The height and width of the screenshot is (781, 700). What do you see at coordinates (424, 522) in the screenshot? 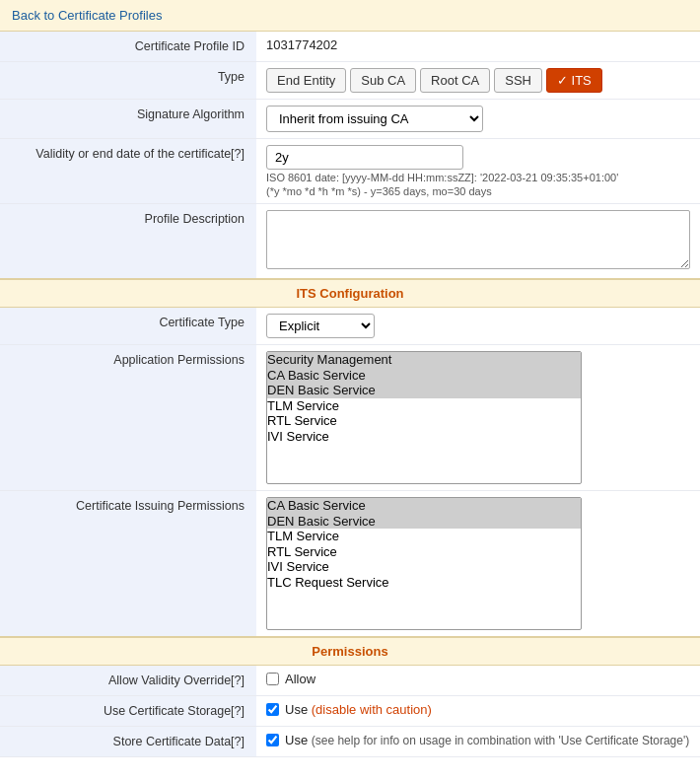
I see `issuing-perm-den-basic: DEN Basic Service` at bounding box center [424, 522].